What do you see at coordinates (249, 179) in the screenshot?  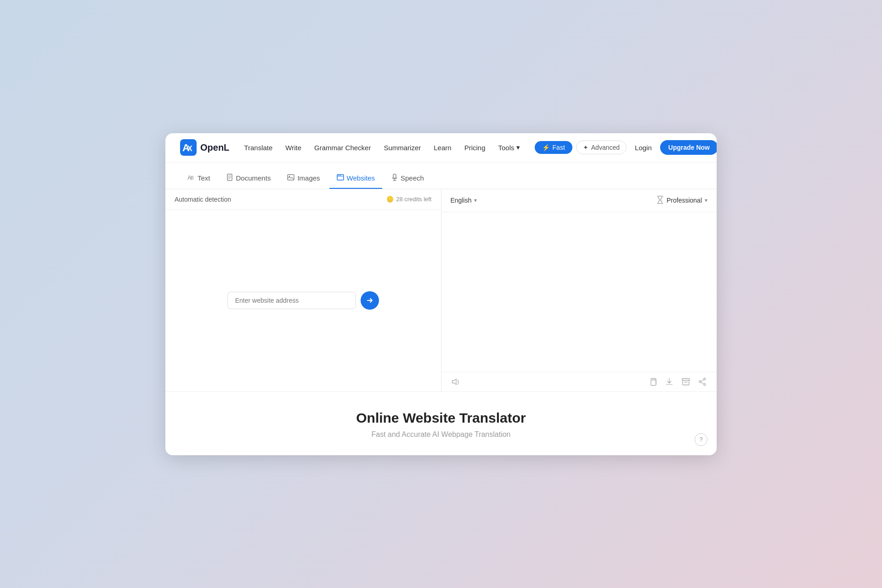 I see `tab-documents: Documents` at bounding box center [249, 179].